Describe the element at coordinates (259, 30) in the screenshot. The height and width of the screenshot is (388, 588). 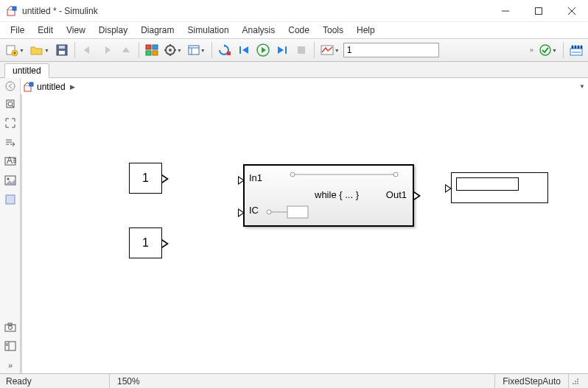
I see `menu-analysis: Analysis` at that location.